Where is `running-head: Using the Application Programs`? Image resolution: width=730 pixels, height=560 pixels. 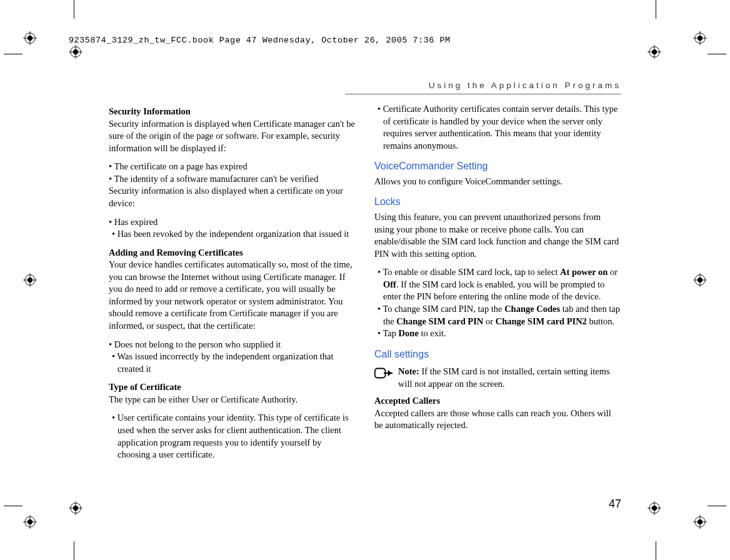 running-head: Using the Application Programs is located at coordinates (525, 86).